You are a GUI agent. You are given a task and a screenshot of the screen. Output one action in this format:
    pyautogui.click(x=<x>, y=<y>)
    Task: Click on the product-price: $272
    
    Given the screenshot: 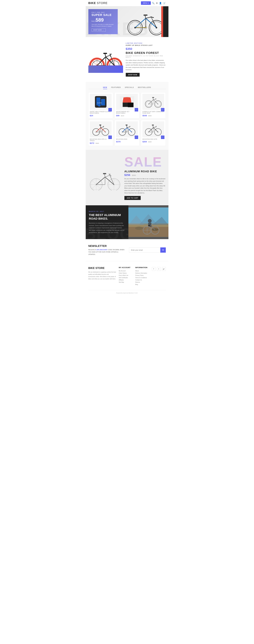 What is the action you would take?
    pyautogui.click(x=92, y=143)
    